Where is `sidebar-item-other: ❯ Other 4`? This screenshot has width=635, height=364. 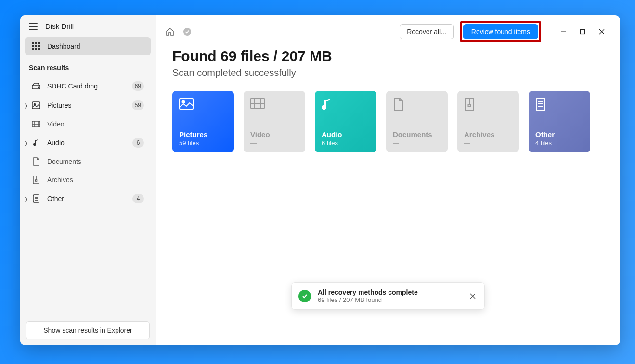
sidebar-item-other: ❯ Other 4 is located at coordinates (88, 199).